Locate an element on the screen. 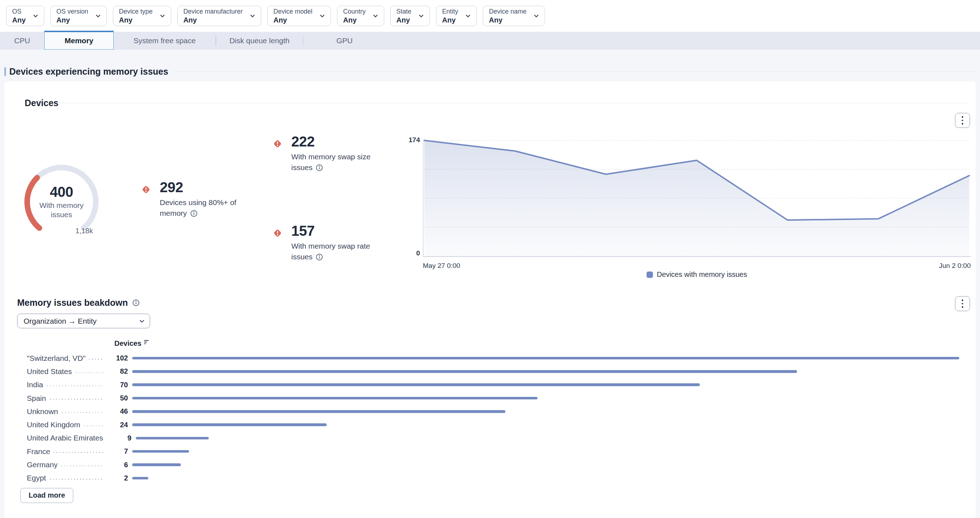  breakdown-row: Germany 6 is located at coordinates (498, 465).